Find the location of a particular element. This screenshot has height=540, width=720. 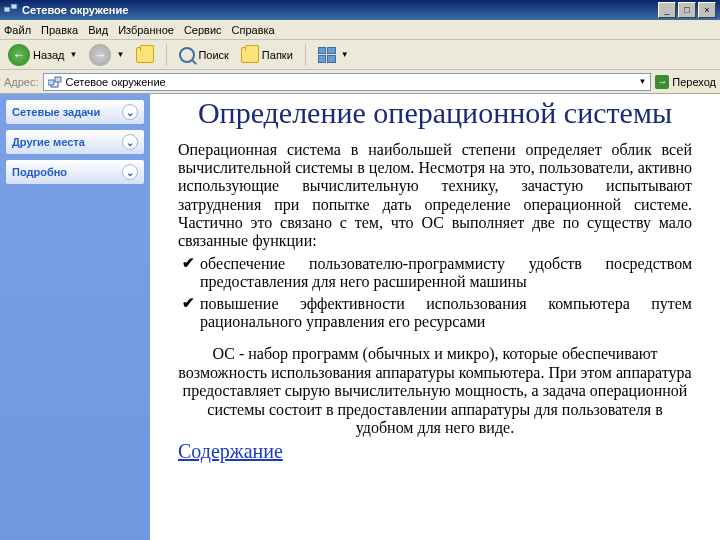

sidebar-panel-title: Сетевые задачи is located at coordinates (56, 112).